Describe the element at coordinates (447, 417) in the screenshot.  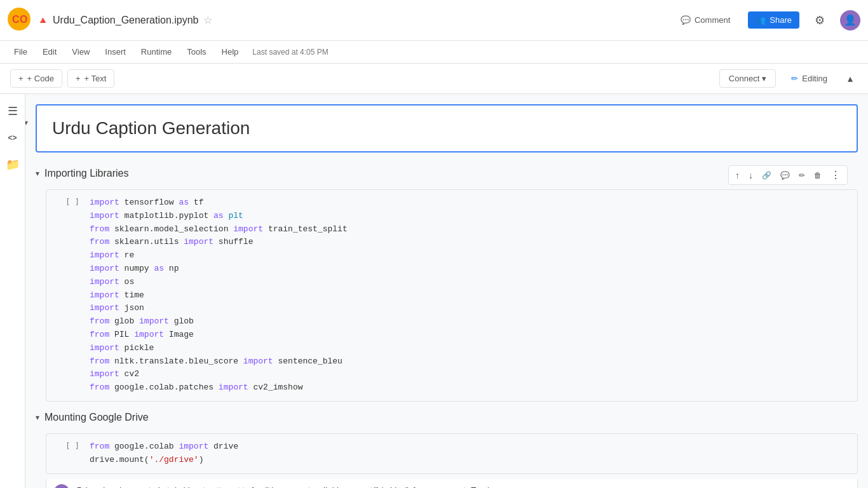
I see `section-mounting-google-drive: ▾ Mounting Google Drive` at that location.